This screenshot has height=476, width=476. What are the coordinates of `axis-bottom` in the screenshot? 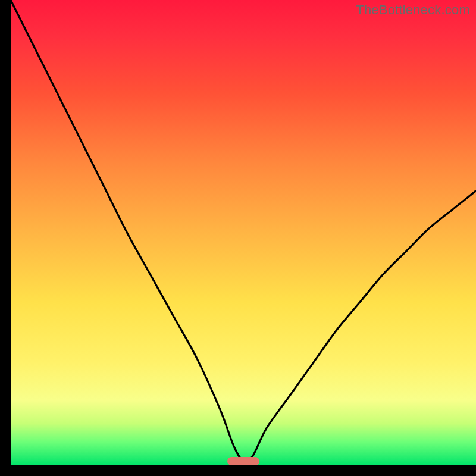 It's located at (238, 471).